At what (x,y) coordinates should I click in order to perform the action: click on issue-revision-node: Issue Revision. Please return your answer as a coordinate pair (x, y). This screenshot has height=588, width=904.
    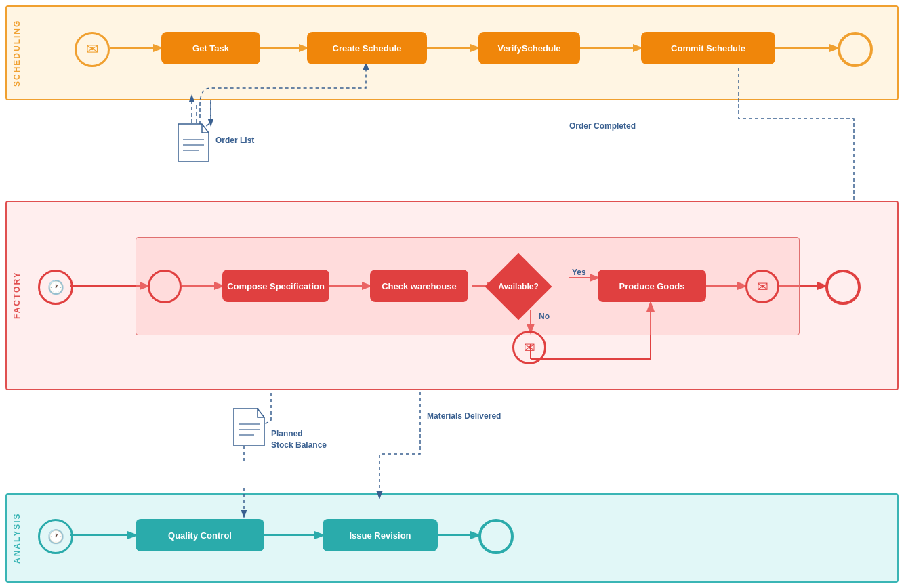
    Looking at the image, I should click on (380, 535).